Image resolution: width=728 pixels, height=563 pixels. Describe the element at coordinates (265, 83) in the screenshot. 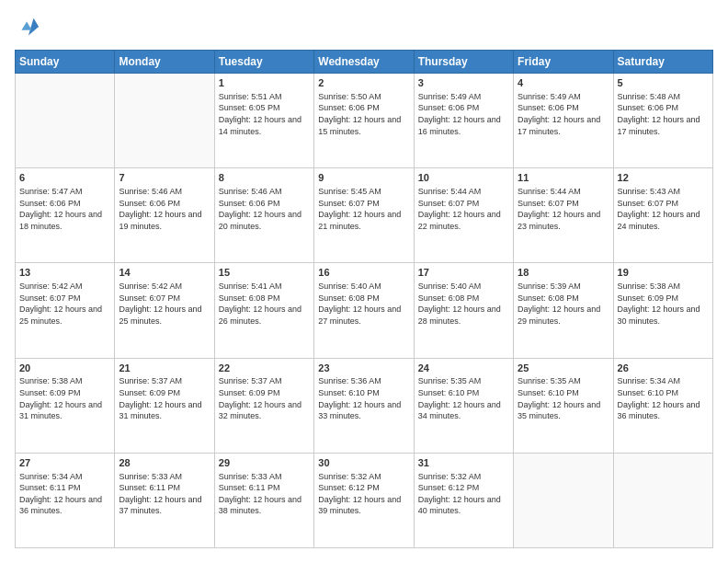

I see `day-number: 1` at that location.